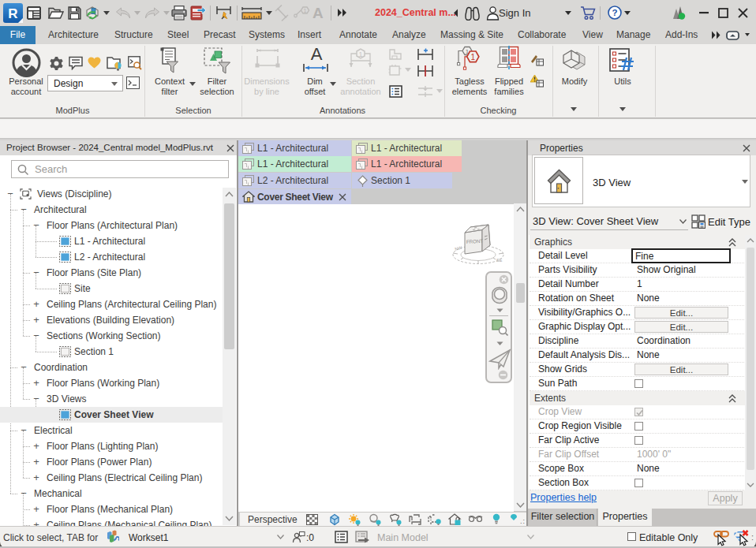 This screenshot has height=548, width=756. Describe the element at coordinates (475, 241) in the screenshot. I see `svg-text: FRONT` at that location.